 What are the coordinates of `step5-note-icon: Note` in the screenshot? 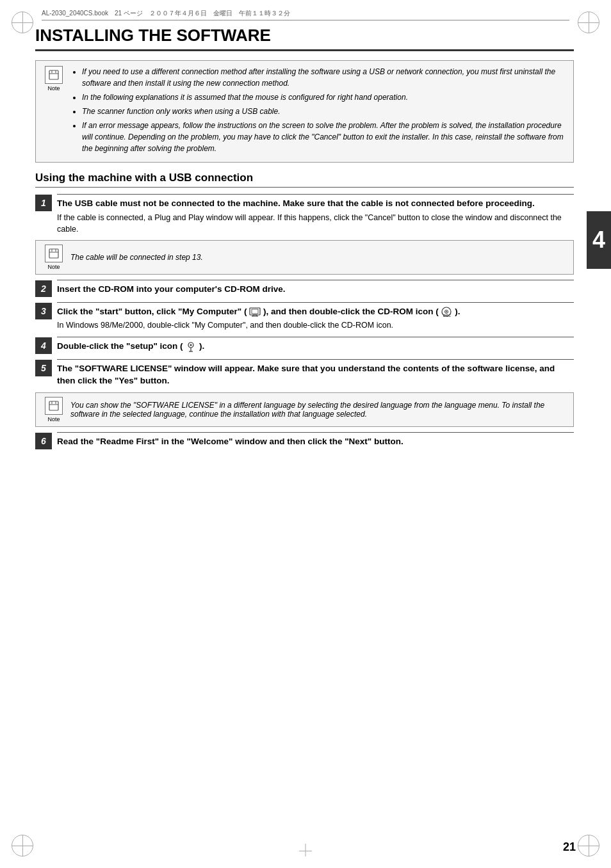 It's located at (54, 410).